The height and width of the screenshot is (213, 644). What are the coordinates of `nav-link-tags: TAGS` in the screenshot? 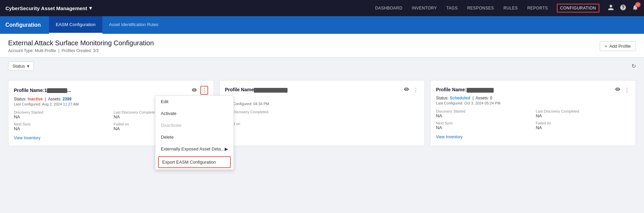 It's located at (452, 8).